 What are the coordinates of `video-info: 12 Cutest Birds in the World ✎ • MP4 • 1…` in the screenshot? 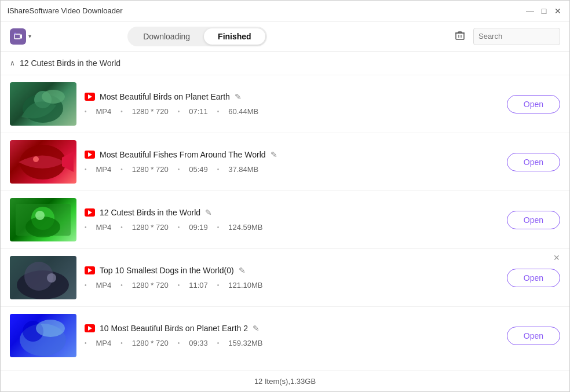 It's located at (292, 220).